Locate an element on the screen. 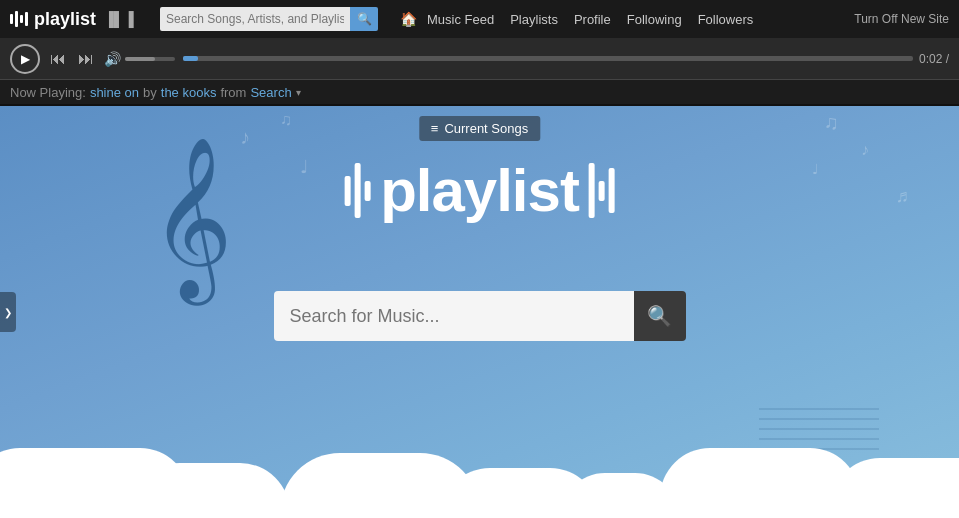 Image resolution: width=959 pixels, height=518 pixels. volume-bar is located at coordinates (150, 59).